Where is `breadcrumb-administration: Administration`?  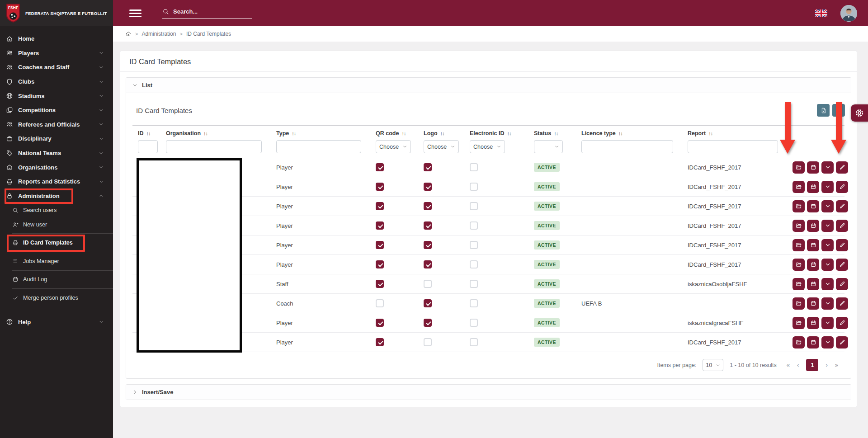 breadcrumb-administration: Administration is located at coordinates (159, 34).